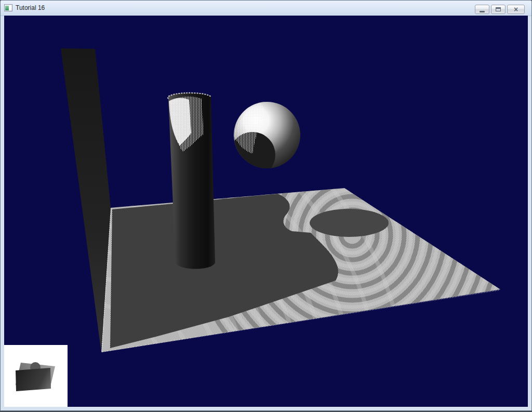 The image size is (532, 412). I want to click on shadow-map-preview, so click(36, 376).